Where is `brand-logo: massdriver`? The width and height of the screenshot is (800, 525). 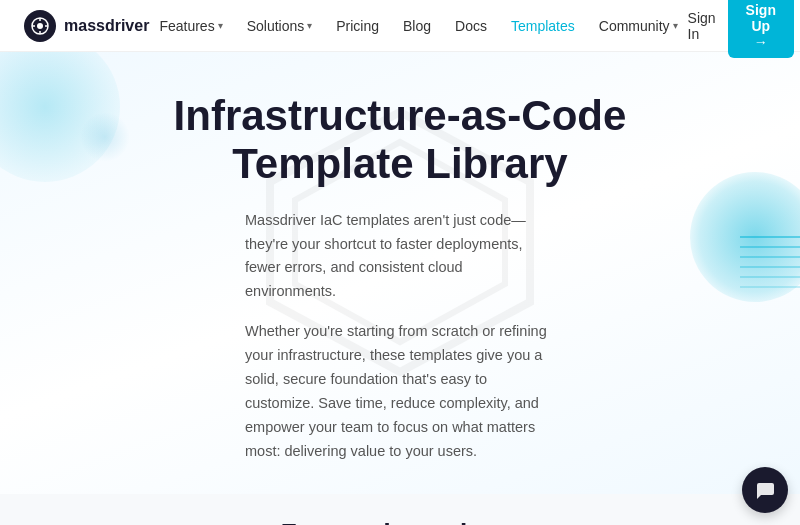 brand-logo: massdriver is located at coordinates (86, 26).